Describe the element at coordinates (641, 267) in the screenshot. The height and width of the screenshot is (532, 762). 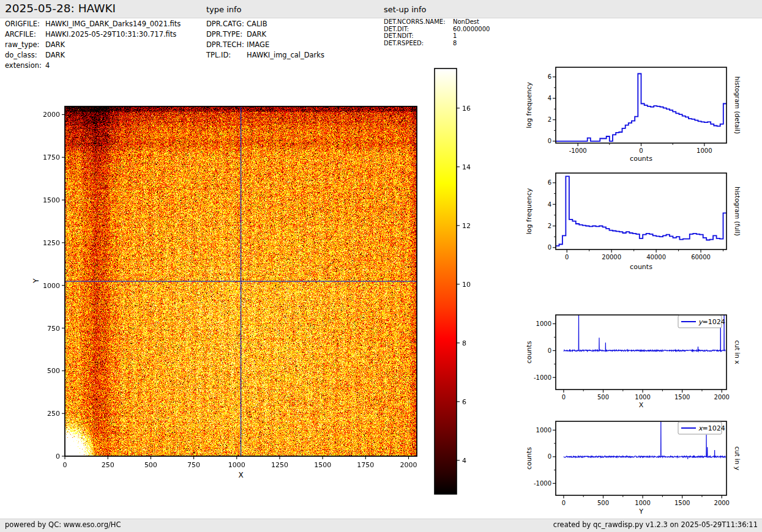
I see `histogram_full-x-axis-label: counts` at that location.